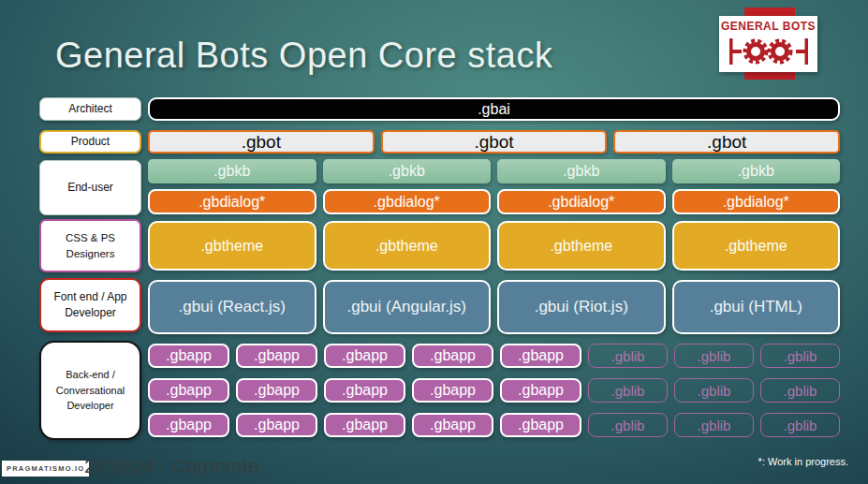 This screenshot has width=868, height=484. What do you see at coordinates (581, 307) in the screenshot?
I see `node-gbui-riot: .gbui (Riot.js)` at bounding box center [581, 307].